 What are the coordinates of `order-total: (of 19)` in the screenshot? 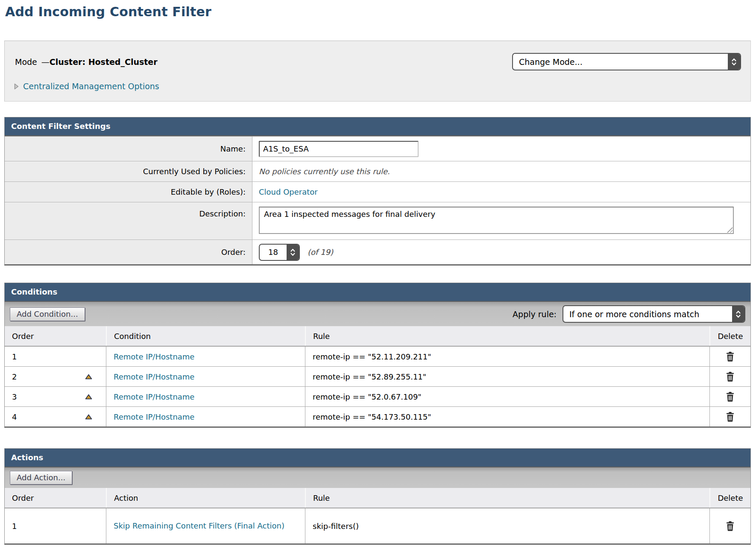 It's located at (320, 252).